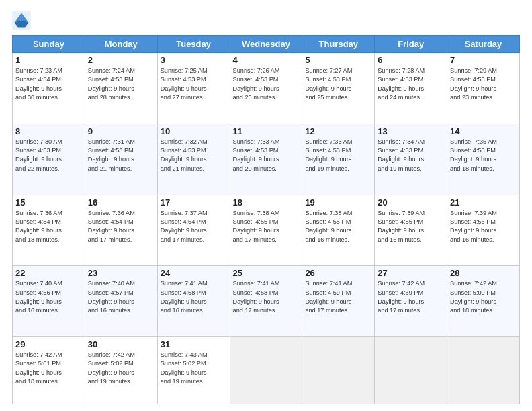 The image size is (532, 411). Describe the element at coordinates (266, 44) in the screenshot. I see `day-header-wednesday: Wednesday` at that location.